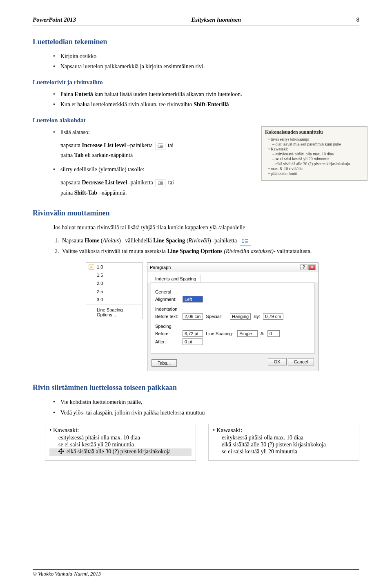 This screenshot has height=587, width=392. I want to click on menu-item-1-5: 1.5, so click(114, 275).